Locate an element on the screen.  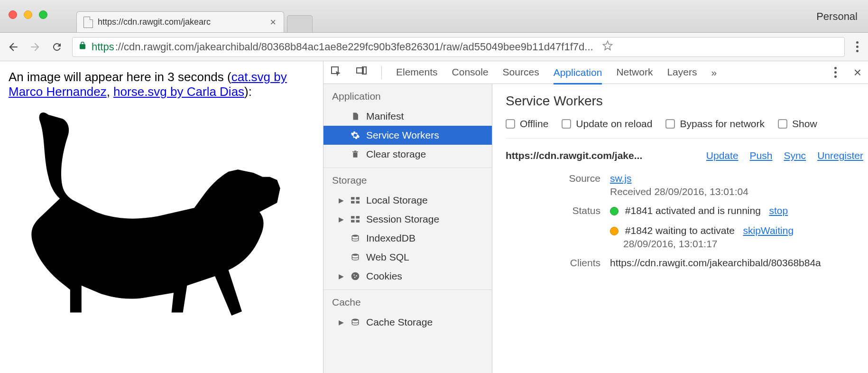
sw-source-label: Source is located at coordinates (553, 178).